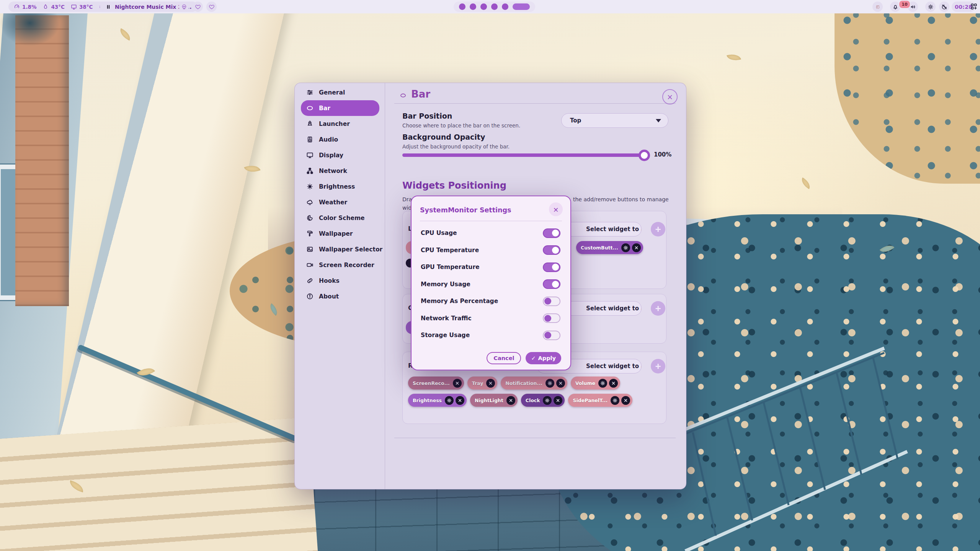 The width and height of the screenshot is (980, 551). I want to click on wallpaper-vine-shadow, so click(50, 57).